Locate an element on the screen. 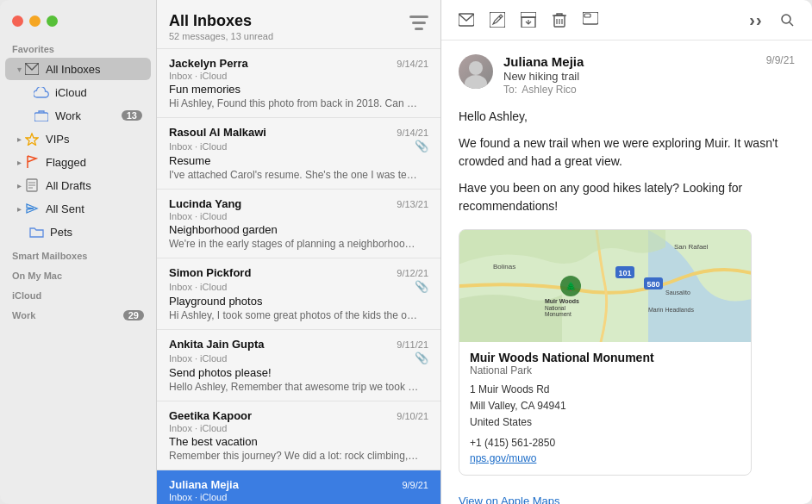 Image resolution: width=812 pixels, height=504 pixels. email-body: Hello Ashley, We found a new trail when … is located at coordinates (627, 162).